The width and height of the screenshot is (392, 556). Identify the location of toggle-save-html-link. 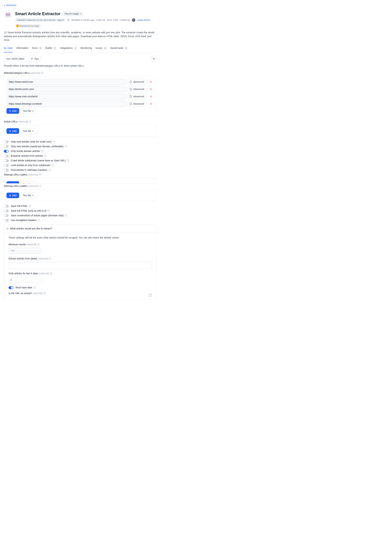
(6, 211).